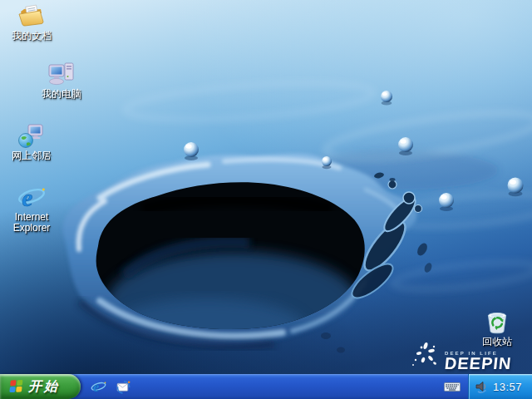 Image resolution: width=532 pixels, height=399 pixels. What do you see at coordinates (40, 387) in the screenshot?
I see `start-button: 开始` at bounding box center [40, 387].